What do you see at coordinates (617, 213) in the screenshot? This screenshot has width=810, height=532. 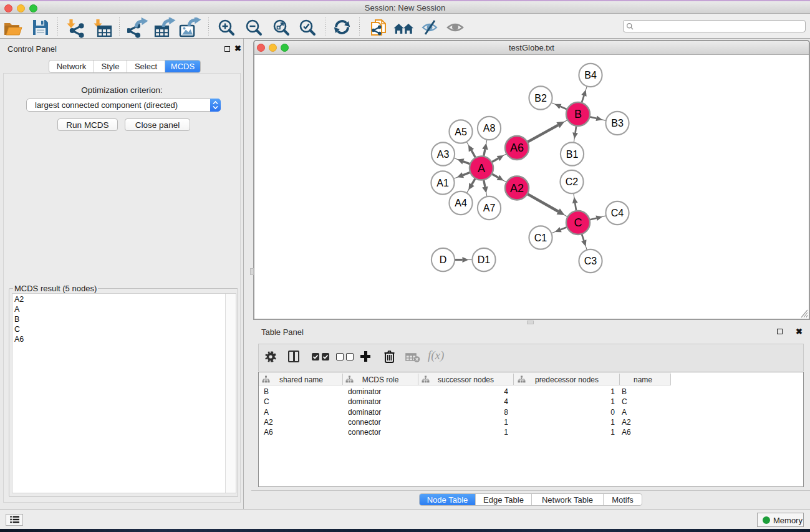 I see `svg-text: C4` at bounding box center [617, 213].